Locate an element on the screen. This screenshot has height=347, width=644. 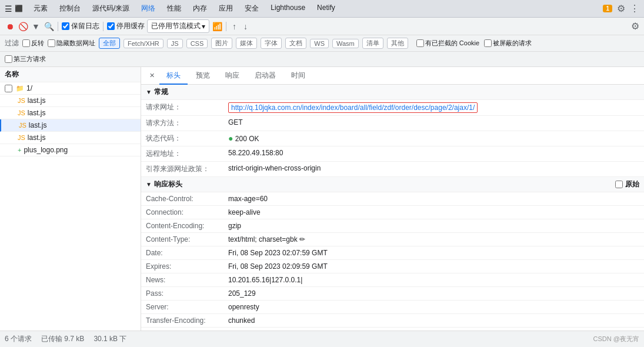
import-har-icon: ↑ is located at coordinates (234, 26).